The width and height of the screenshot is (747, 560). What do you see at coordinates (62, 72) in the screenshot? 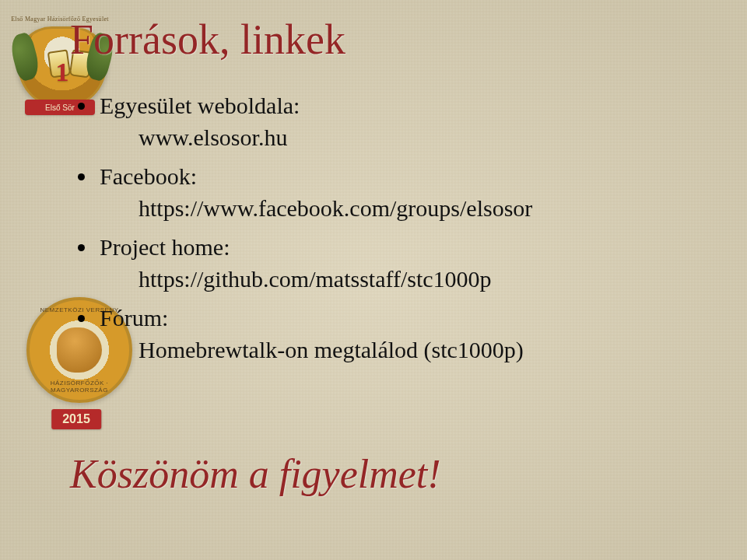
I see `badge-number: 1` at bounding box center [62, 72].